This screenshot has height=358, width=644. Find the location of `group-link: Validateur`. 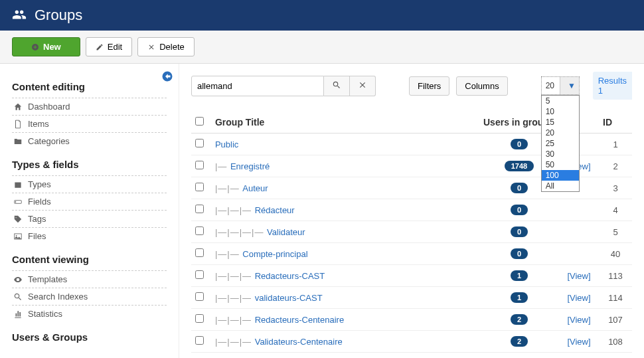

group-link: Validateur is located at coordinates (286, 232).